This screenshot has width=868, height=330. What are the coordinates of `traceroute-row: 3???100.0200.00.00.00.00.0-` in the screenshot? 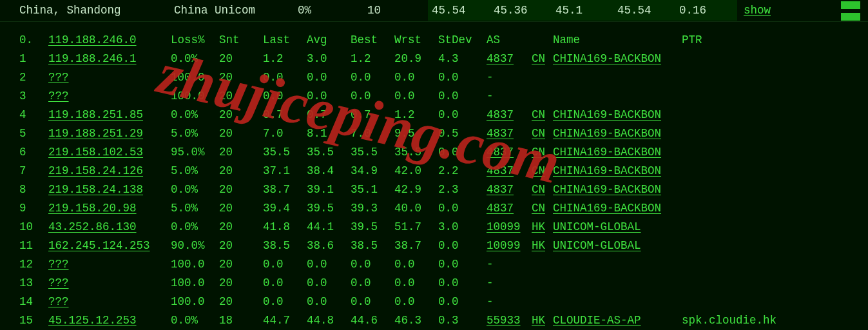 It's located at (434, 97).